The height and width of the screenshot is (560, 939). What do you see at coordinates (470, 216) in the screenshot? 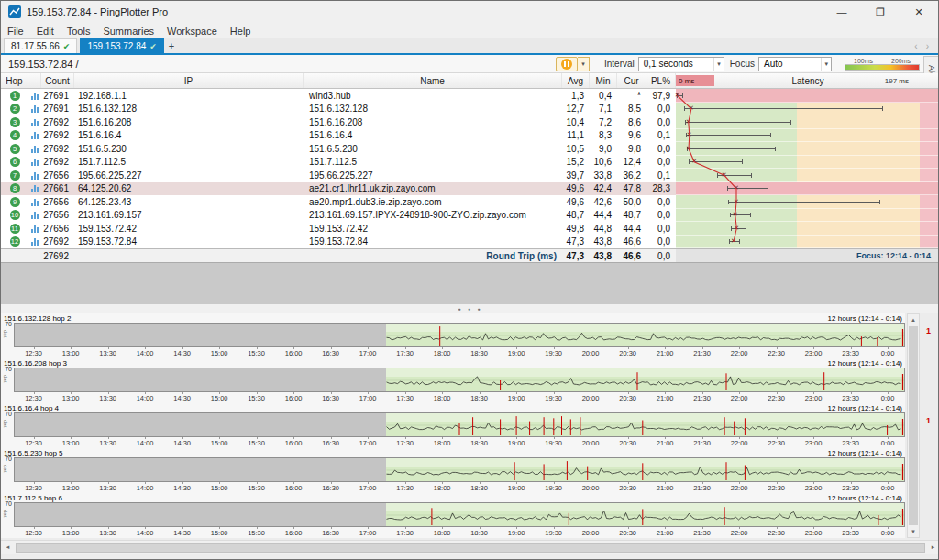
I see `hop-row-10: 1027656213.161.69.157213.161.69.157.IPYX…` at bounding box center [470, 216].